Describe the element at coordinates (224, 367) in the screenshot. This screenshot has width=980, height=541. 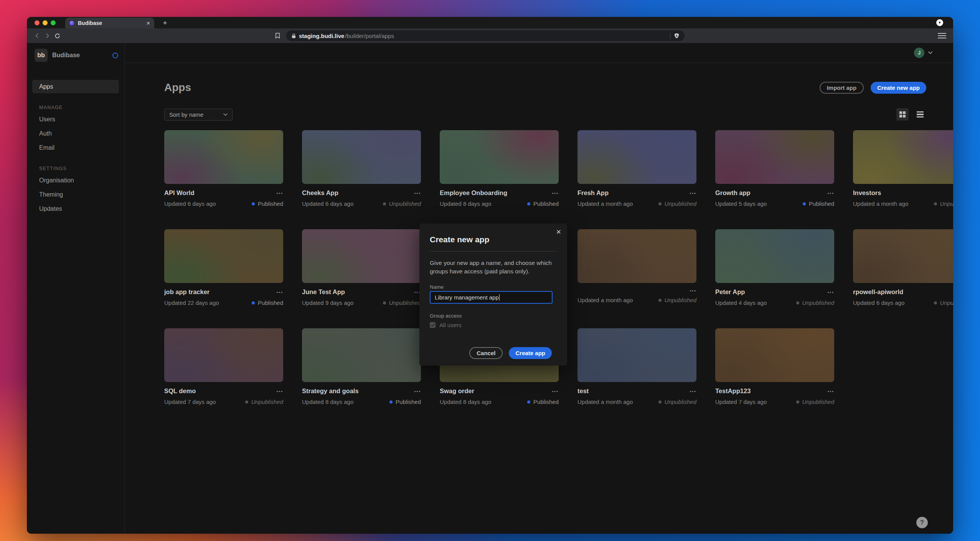
I see `app-card: SQL demo ••• Updated 7 days ago Unpublis…` at that location.